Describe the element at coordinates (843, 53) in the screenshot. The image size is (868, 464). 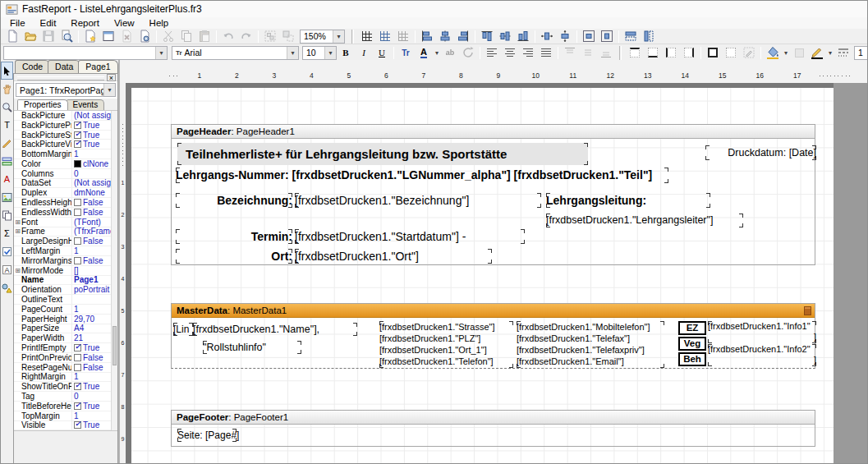
I see `line-style-button` at that location.